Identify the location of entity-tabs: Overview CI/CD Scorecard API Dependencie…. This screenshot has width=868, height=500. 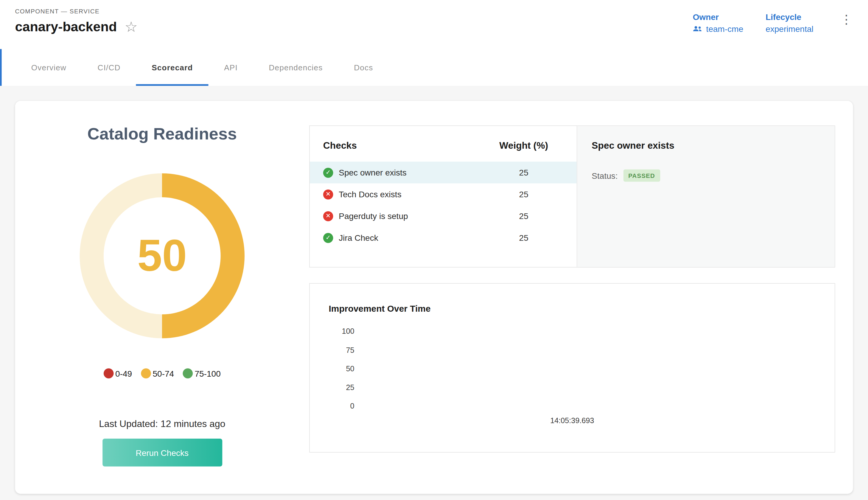
(434, 67).